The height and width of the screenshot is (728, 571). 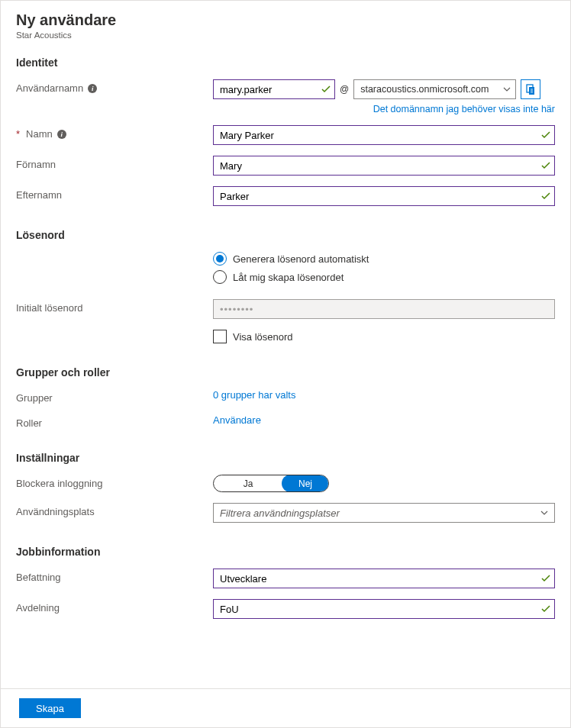 What do you see at coordinates (286, 708) in the screenshot?
I see `footer: Skapa` at bounding box center [286, 708].